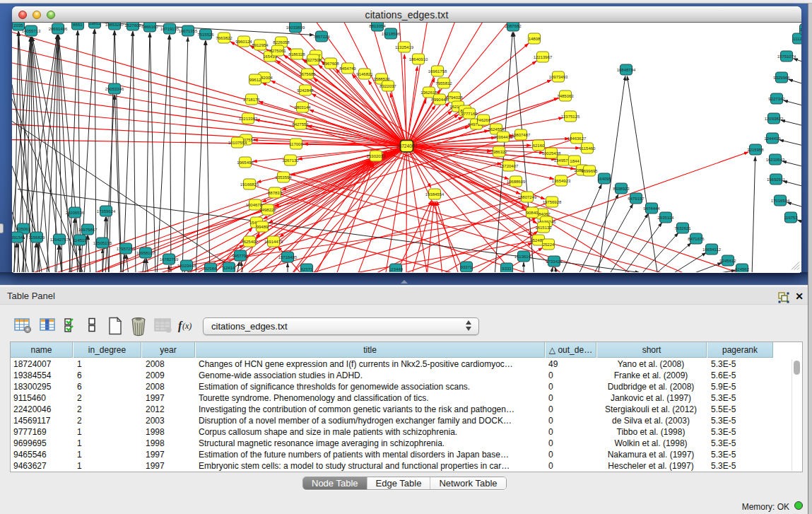  I want to click on svg-text: 7625402, so click(249, 242).